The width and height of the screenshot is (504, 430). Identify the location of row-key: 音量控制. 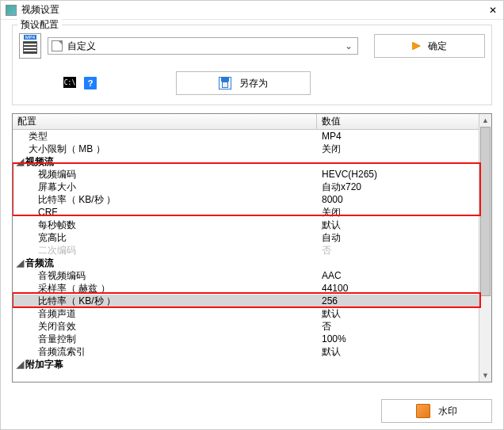
(57, 339).